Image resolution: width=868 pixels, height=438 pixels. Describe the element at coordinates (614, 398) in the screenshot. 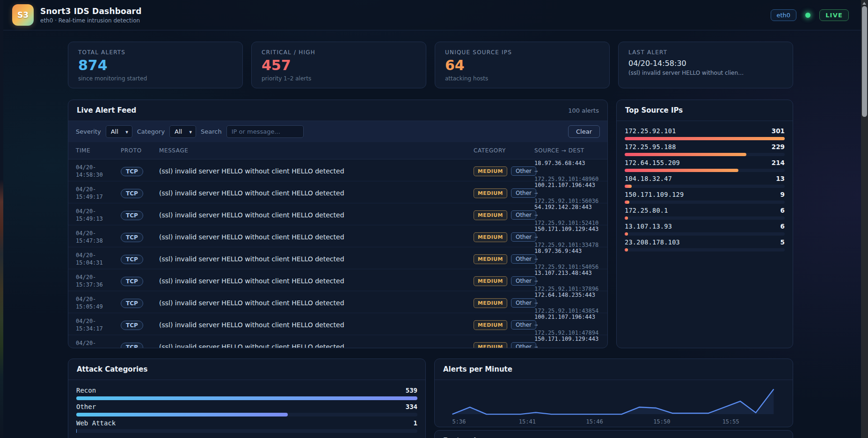

I see `bottom-right-column: Alerts per Minute 5:3615:4115:4615:5015:…` at that location.